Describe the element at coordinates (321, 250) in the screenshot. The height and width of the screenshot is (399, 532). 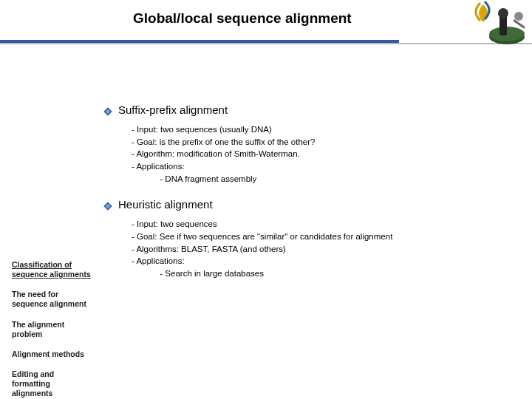
I see `body-line: - Algorithms: BLAST, FASTA (and others)` at that location.